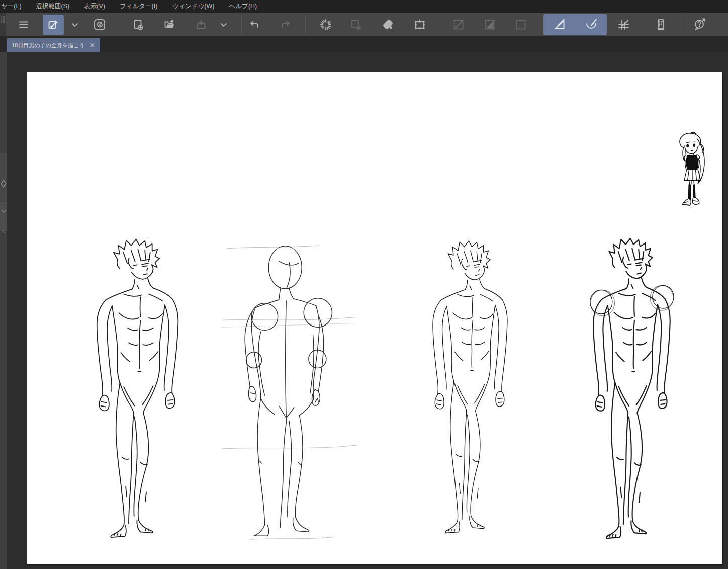 This screenshot has width=728, height=569. I want to click on smartphone-icon, so click(661, 25).